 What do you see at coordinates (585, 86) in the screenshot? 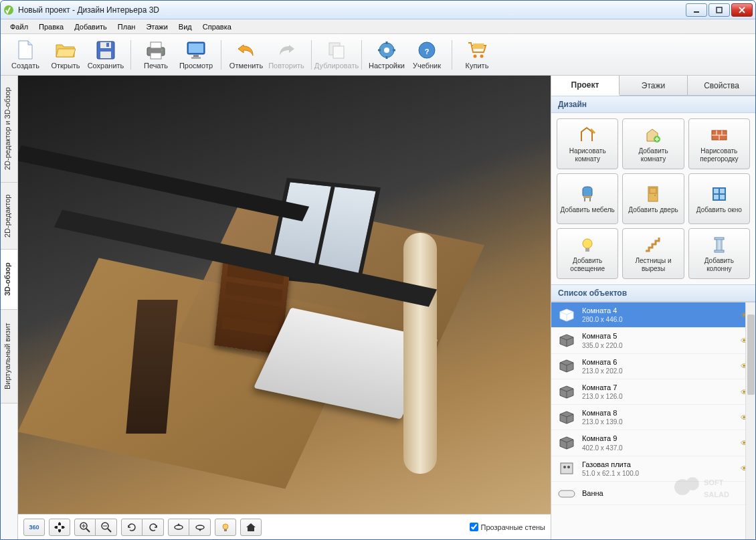
I see `tab-project: Проект` at bounding box center [585, 86].